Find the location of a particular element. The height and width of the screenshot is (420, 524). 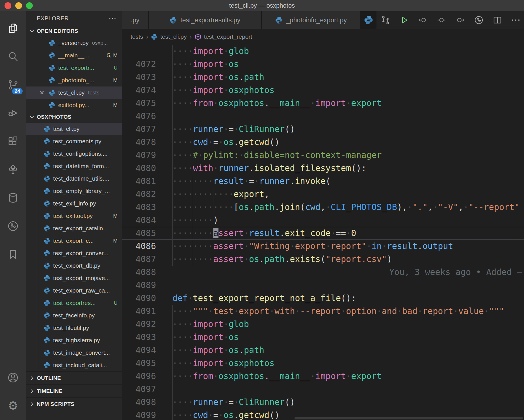

code-line: 4075 ····import·osxphotos is located at coordinates (323, 90).